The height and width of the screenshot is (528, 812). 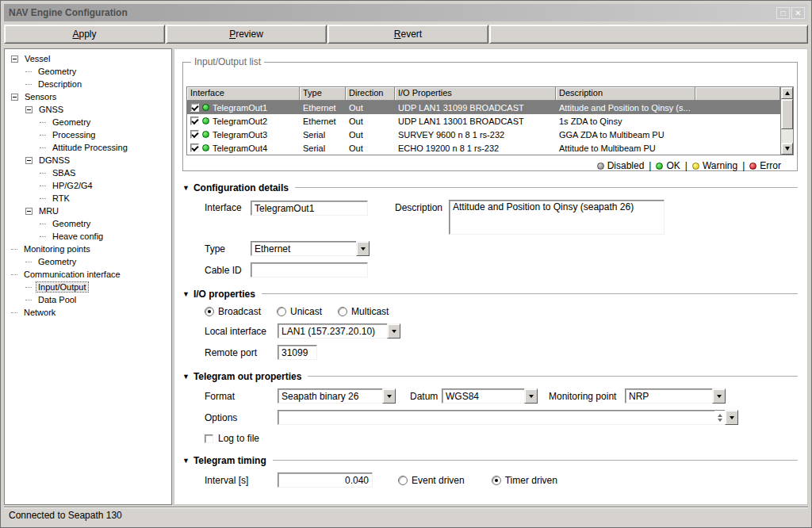 I want to click on description-field: Attitude and Position to Qinsy (seapath …, so click(x=557, y=217).